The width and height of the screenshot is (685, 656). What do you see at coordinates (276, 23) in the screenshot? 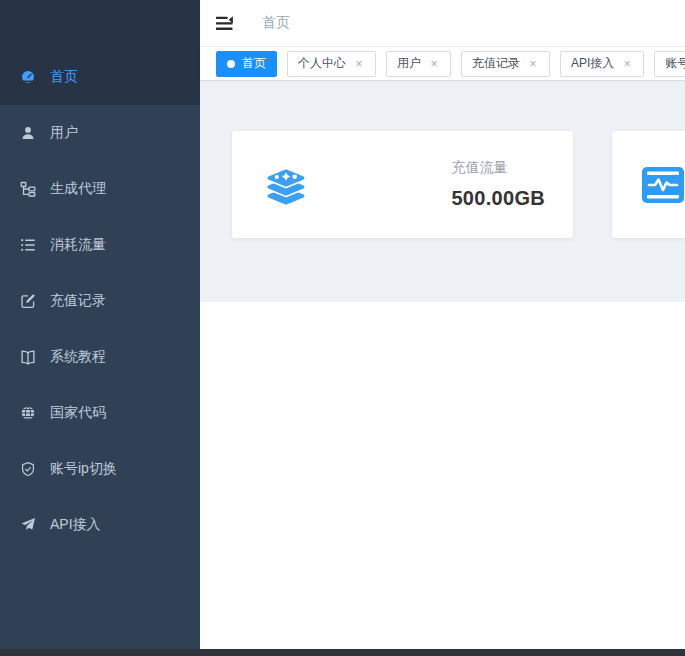
I see `breadcrumb: 首页` at bounding box center [276, 23].